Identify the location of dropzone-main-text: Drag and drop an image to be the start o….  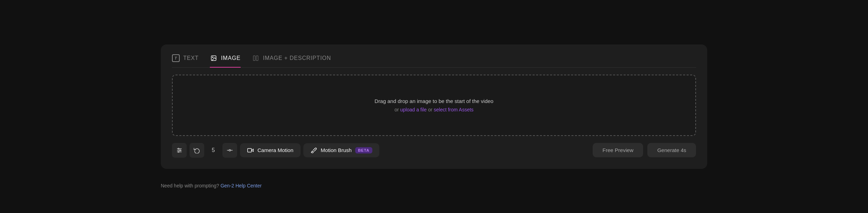
(434, 101).